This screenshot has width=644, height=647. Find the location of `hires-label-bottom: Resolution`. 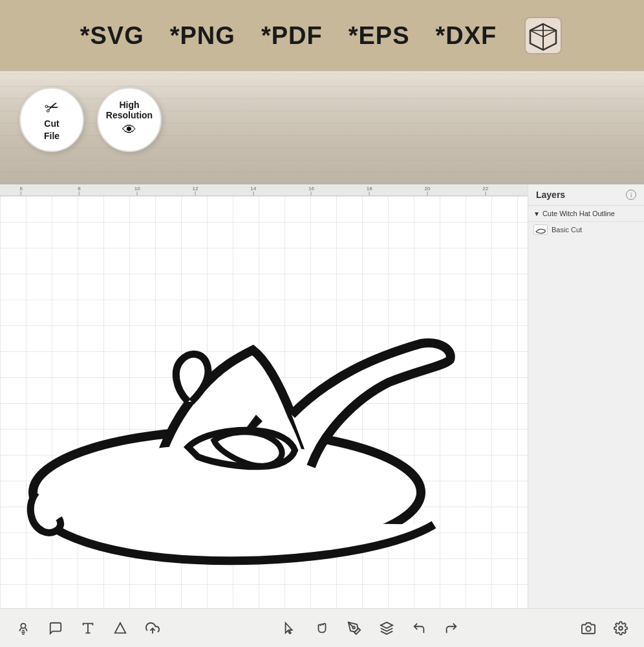

hires-label-bottom: Resolution is located at coordinates (129, 115).